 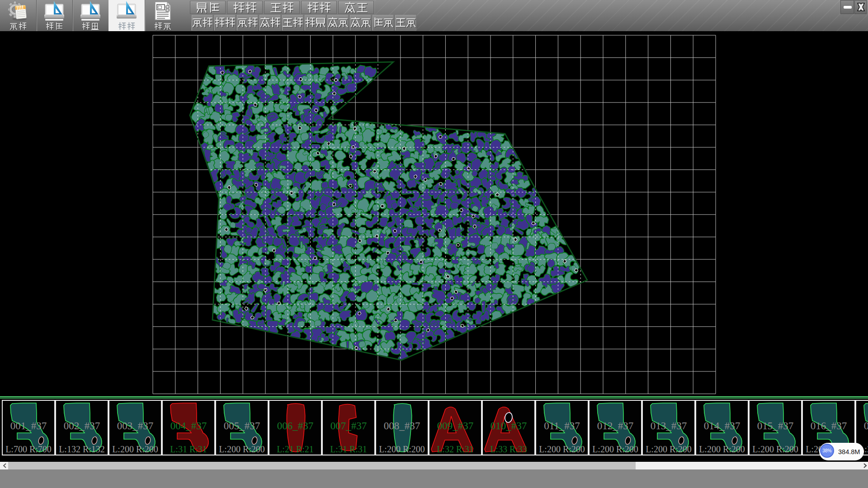 I want to click on svg-text: 011_#37, so click(x=562, y=426).